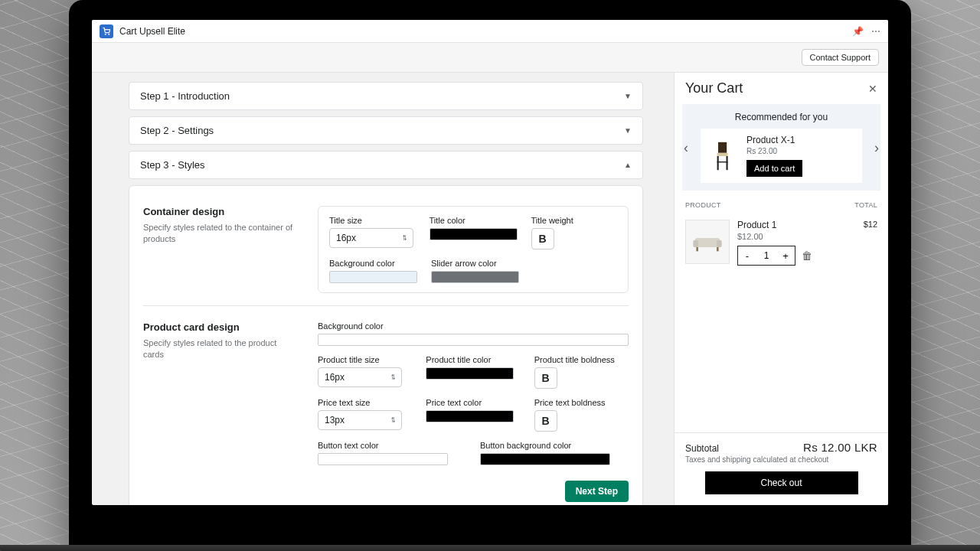  What do you see at coordinates (470, 373) in the screenshot?
I see `ptitle-color-swatch` at bounding box center [470, 373].